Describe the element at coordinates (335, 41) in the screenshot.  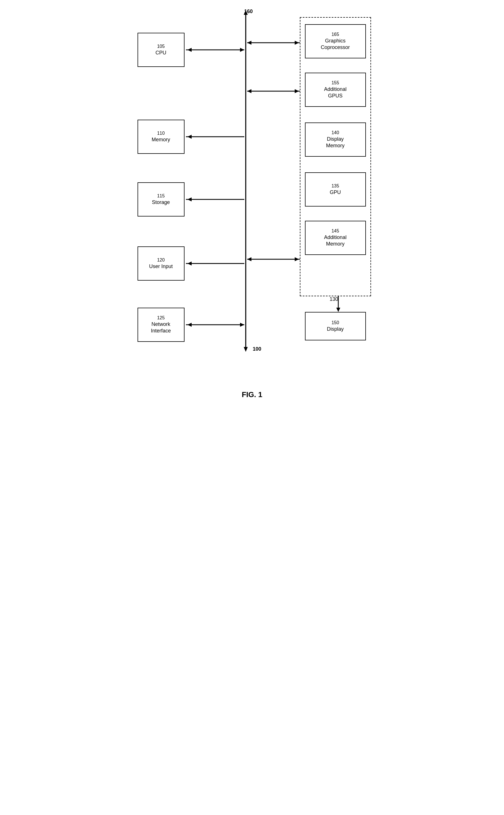
I see `graphics-cp-box: 165 Graphics Coprocessor` at that location.